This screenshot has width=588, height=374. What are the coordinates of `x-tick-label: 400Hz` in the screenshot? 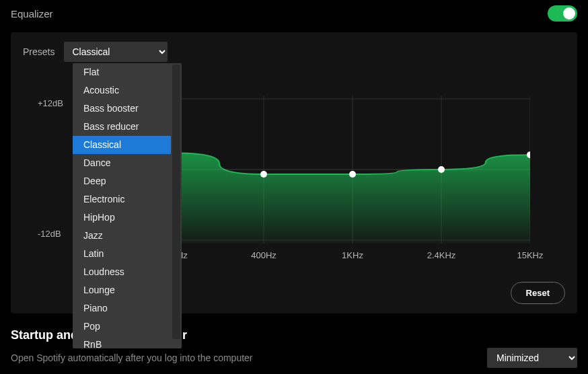 It's located at (264, 256).